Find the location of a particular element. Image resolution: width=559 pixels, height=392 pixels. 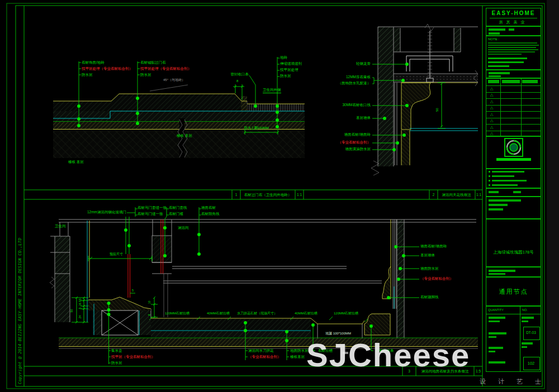

company-logo is located at coordinates (514, 147).